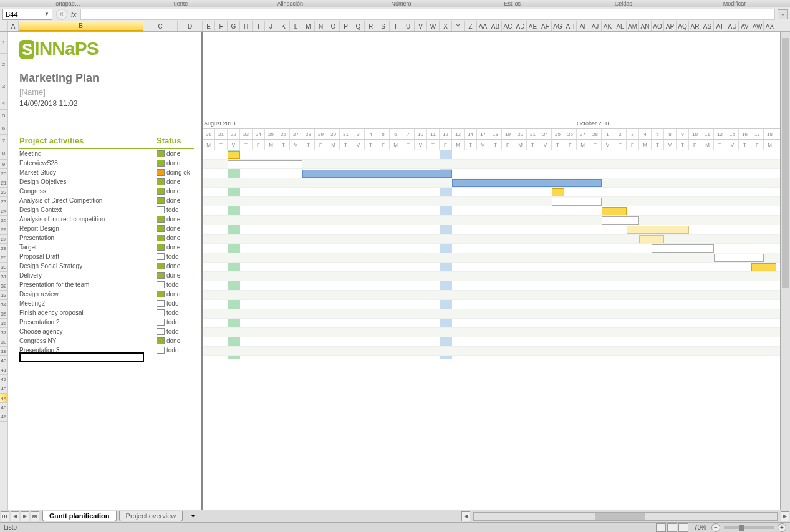 The height and width of the screenshot is (532, 790). What do you see at coordinates (4, 230) in the screenshot?
I see `row-header: 26` at bounding box center [4, 230].